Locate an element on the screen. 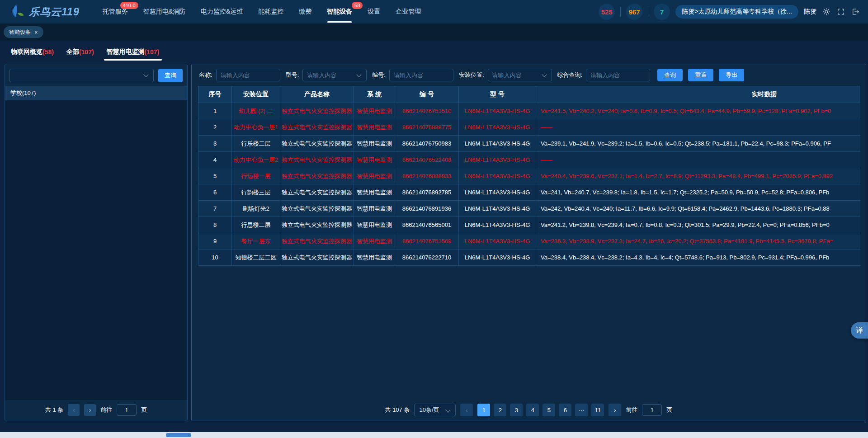 The width and height of the screenshot is (868, 438). query-button: 查询 is located at coordinates (670, 75).